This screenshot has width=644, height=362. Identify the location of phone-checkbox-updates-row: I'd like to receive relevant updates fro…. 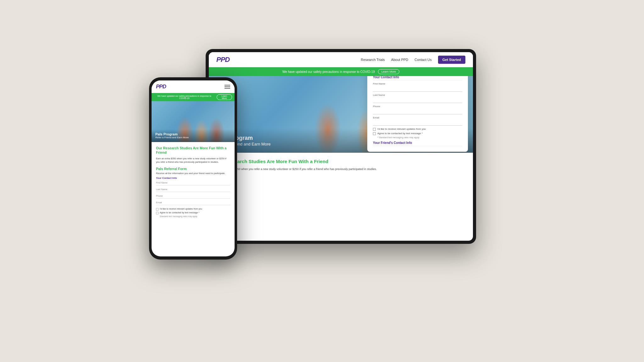
(193, 209).